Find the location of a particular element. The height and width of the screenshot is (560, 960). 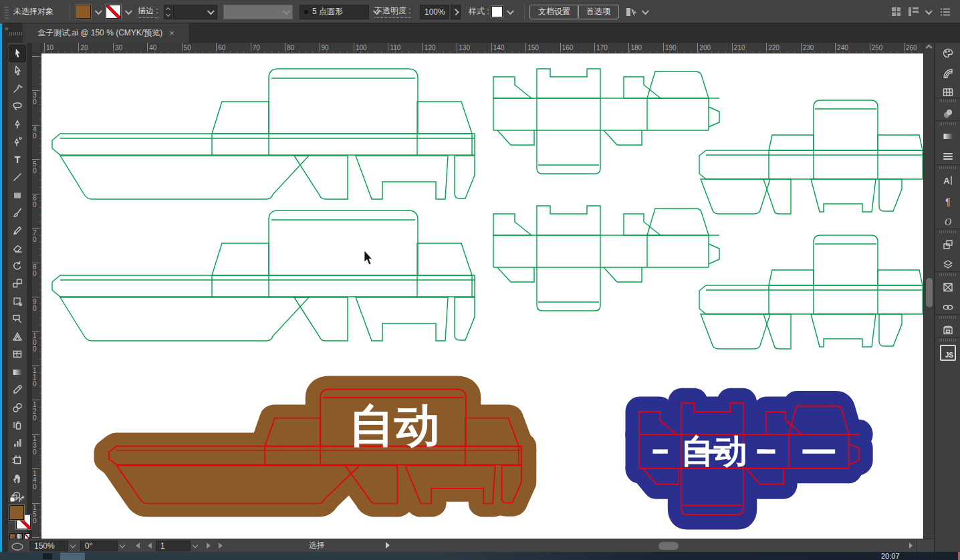

artboards-panel-icon is located at coordinates (948, 287).